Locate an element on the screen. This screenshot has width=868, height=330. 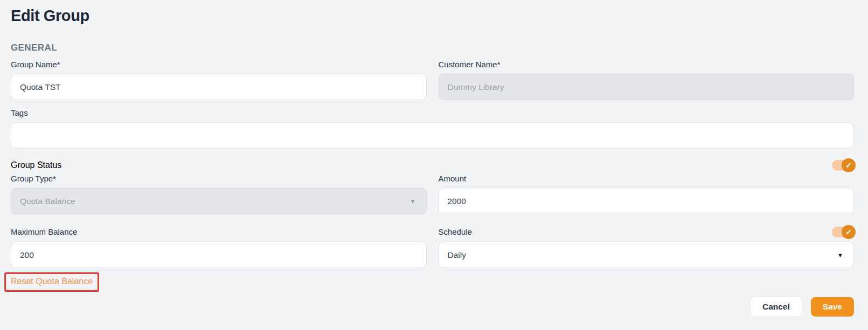
tags-label: Tags is located at coordinates (432, 113).